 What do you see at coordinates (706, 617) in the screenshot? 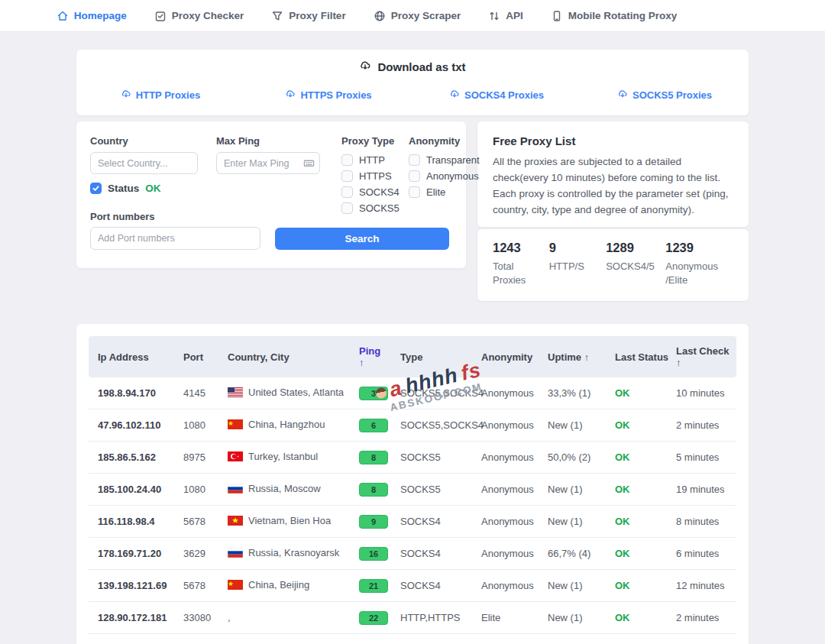
I see `cell-last-check: 2 minutes` at bounding box center [706, 617].